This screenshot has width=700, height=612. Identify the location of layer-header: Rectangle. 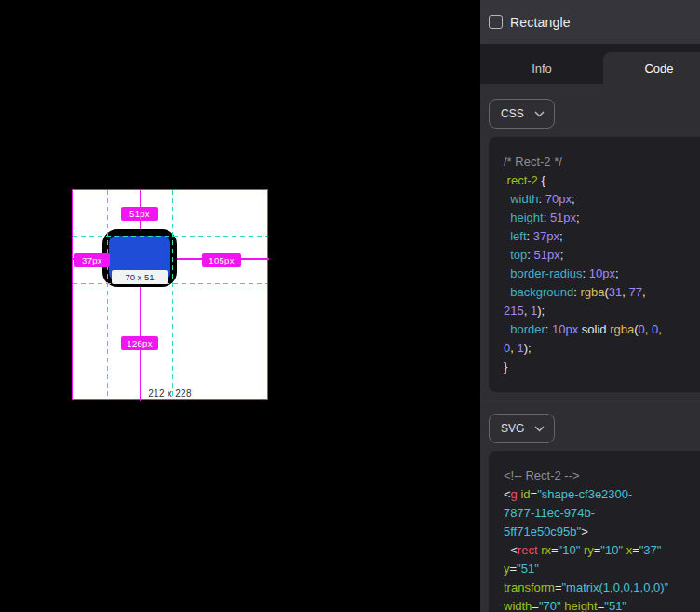
(590, 22).